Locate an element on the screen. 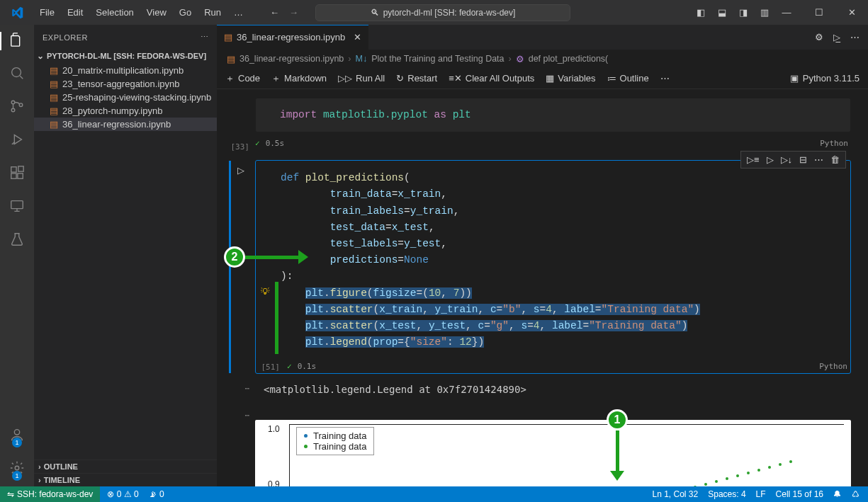  testing-icon is located at coordinates (17, 241).